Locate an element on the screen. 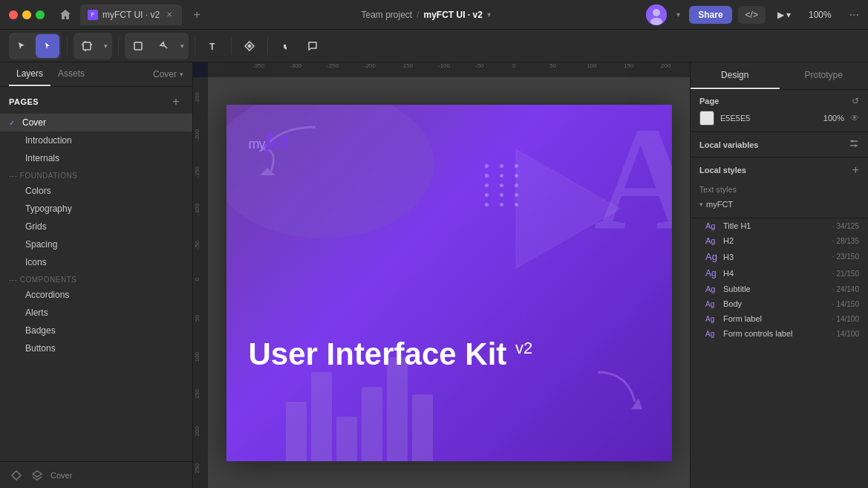  close-button is located at coordinates (13, 15).